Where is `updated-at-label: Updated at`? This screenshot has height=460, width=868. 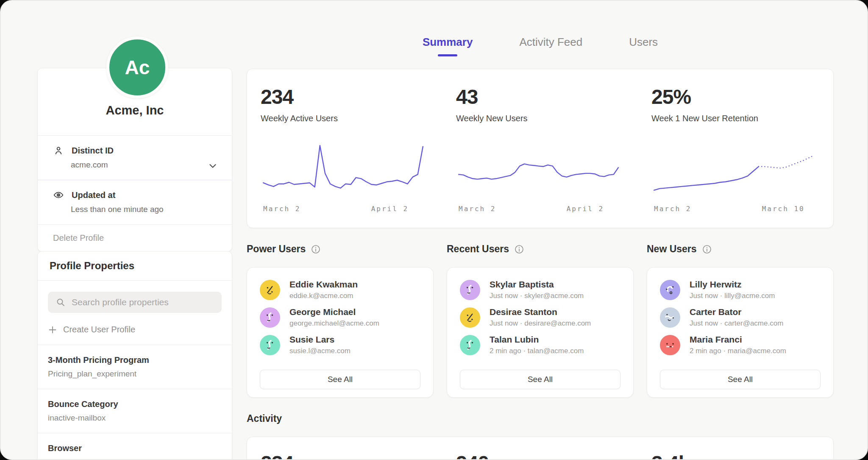
updated-at-label: Updated at is located at coordinates (93, 195).